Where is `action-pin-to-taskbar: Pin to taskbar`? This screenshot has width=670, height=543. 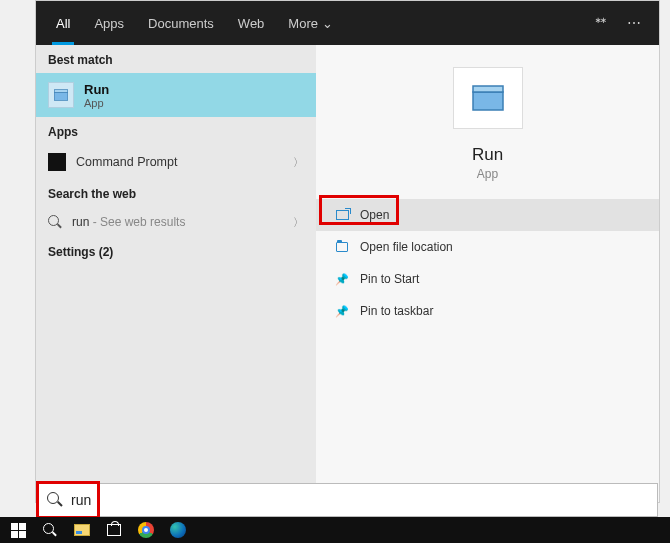
action-pin-to-taskbar: Pin to taskbar is located at coordinates (488, 311).